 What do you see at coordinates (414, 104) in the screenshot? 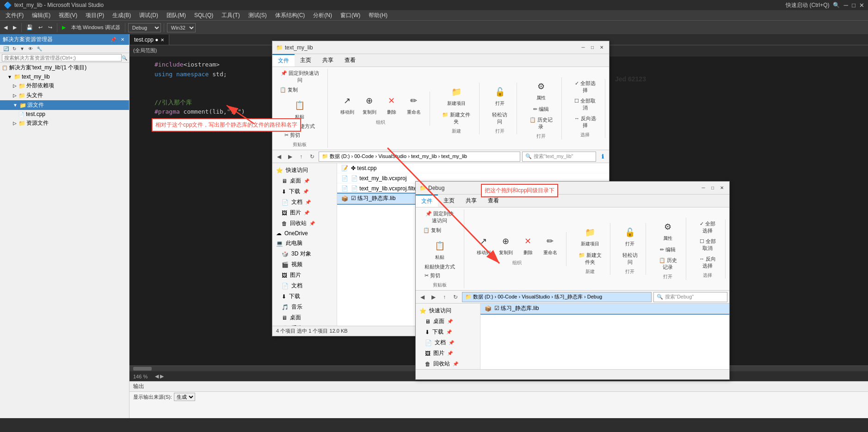
I see `rename-btn: ✏ 重命名` at bounding box center [414, 104].